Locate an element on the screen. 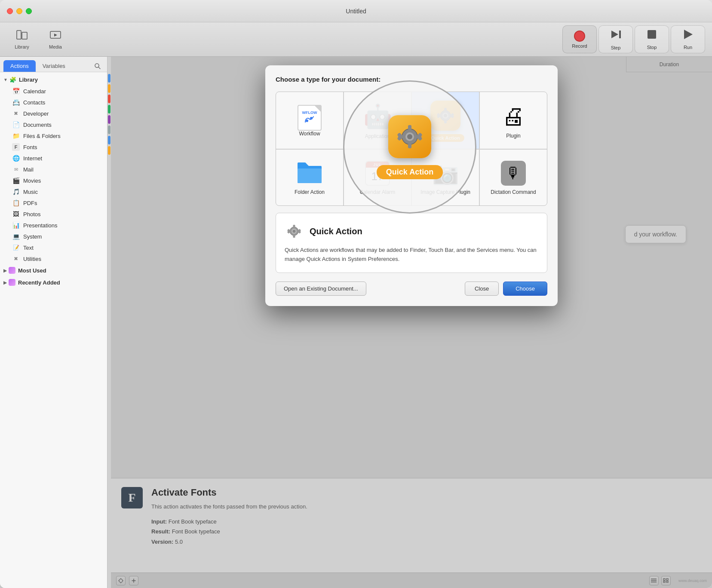  sidebar-item-calendar: 📅 Calendar is located at coordinates (53, 91).